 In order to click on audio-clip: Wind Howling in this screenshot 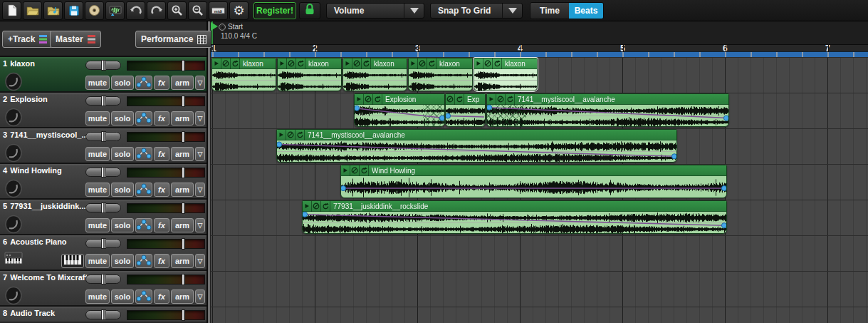, I will do `click(534, 181)`.